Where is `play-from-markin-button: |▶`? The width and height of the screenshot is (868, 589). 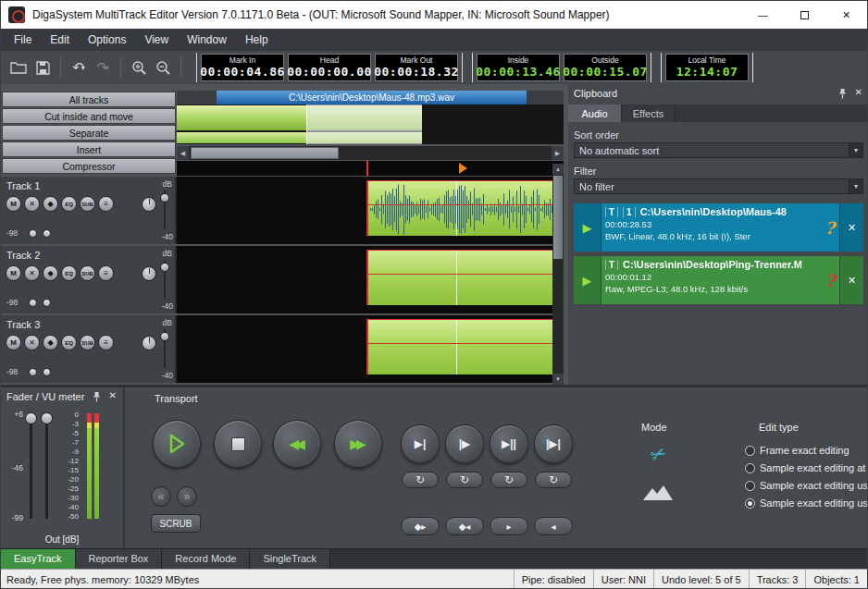
play-from-markin-button: |▶ is located at coordinates (465, 444).